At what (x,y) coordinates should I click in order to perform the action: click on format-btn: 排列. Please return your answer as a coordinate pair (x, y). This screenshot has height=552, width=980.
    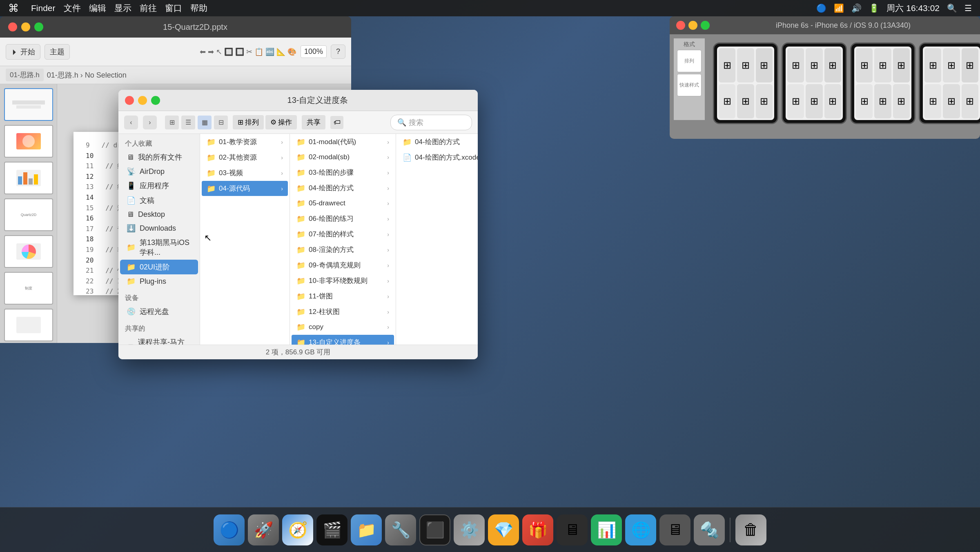
    Looking at the image, I should click on (689, 61).